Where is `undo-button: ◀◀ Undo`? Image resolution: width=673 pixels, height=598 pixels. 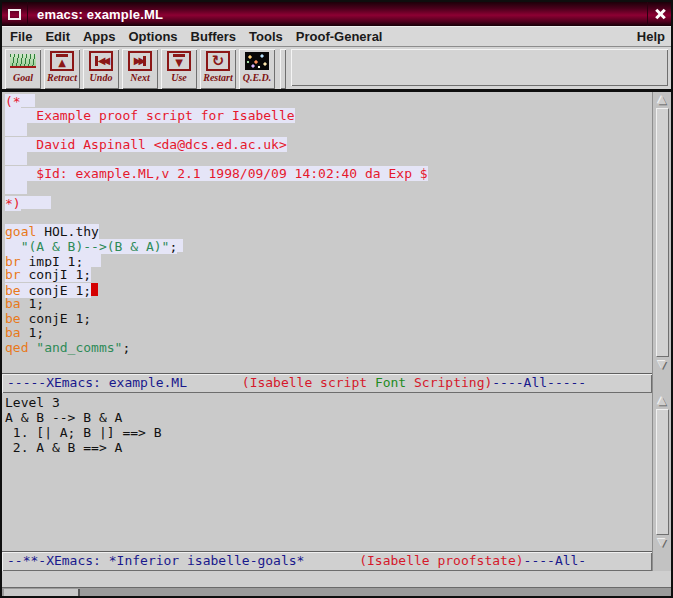
undo-button: ◀◀ Undo is located at coordinates (101, 69).